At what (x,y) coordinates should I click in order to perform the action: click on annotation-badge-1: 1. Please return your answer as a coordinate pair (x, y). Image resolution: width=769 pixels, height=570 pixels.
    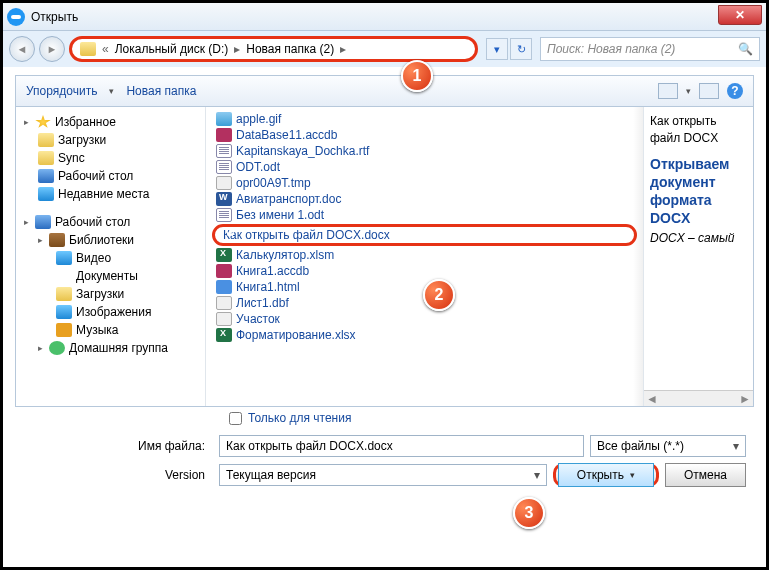
    Looking at the image, I should click on (417, 76).